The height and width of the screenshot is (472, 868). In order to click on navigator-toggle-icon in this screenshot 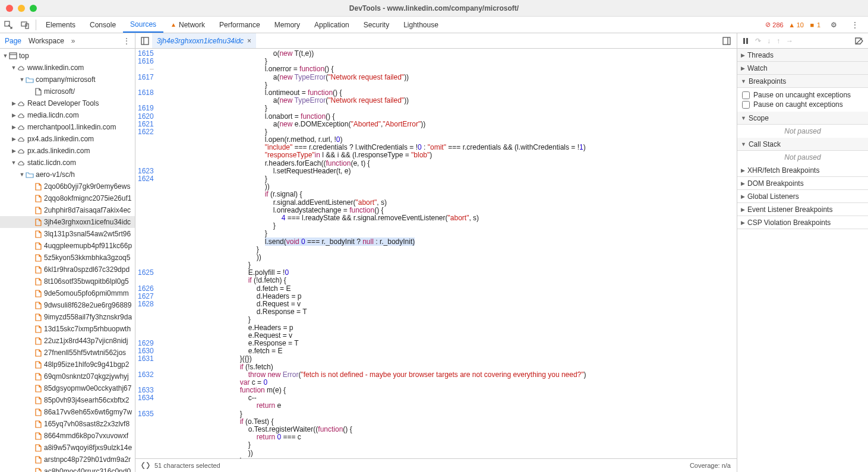, I will do `click(145, 41)`.